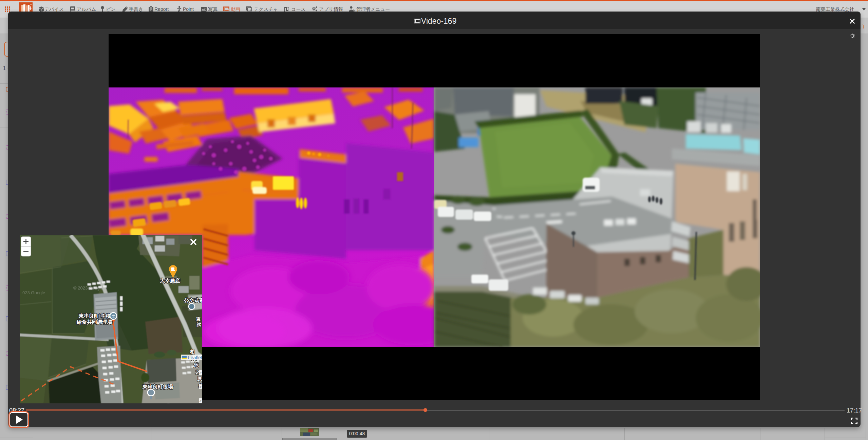  Describe the element at coordinates (94, 322) in the screenshot. I see `svg-text: 給食共同調理場` at that location.